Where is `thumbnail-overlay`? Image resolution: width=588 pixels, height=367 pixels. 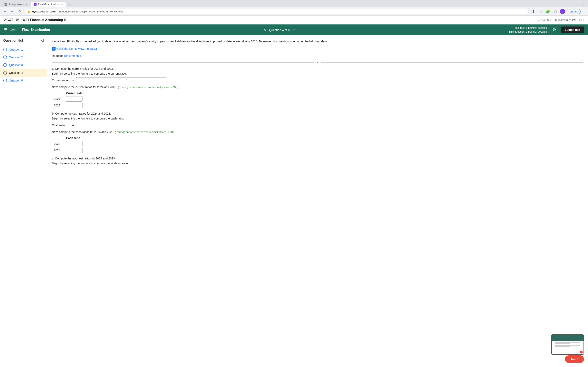
thumbnail-overlay is located at coordinates (568, 345).